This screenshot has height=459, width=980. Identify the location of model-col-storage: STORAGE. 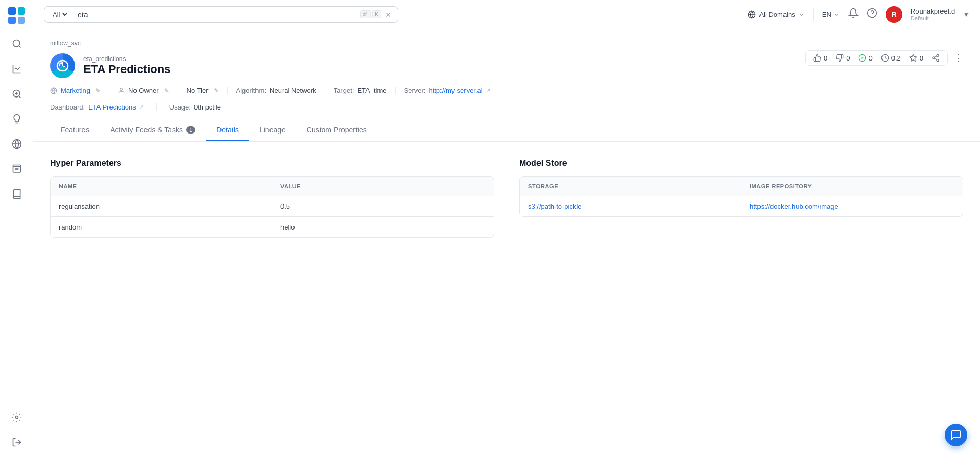
(631, 186).